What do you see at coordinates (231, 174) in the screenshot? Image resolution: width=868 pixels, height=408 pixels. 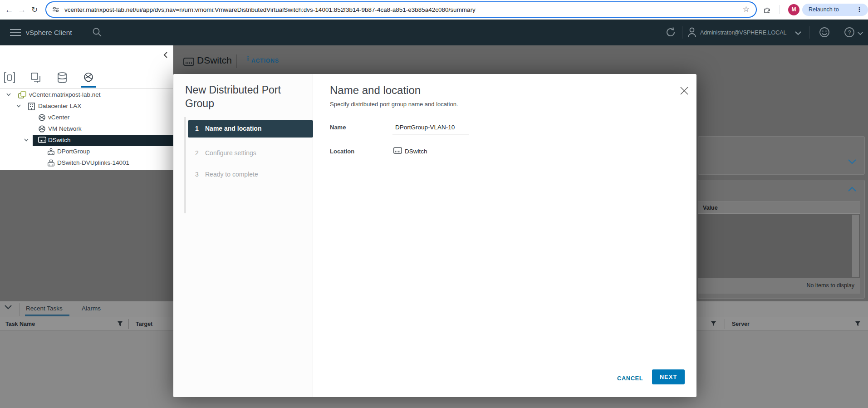 I see `step-label: Ready to complete` at bounding box center [231, 174].